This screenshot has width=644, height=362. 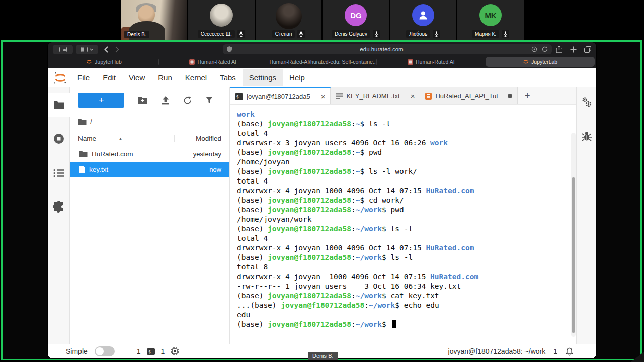 I want to click on browser-tab-label: JupyterLab, so click(x=544, y=62).